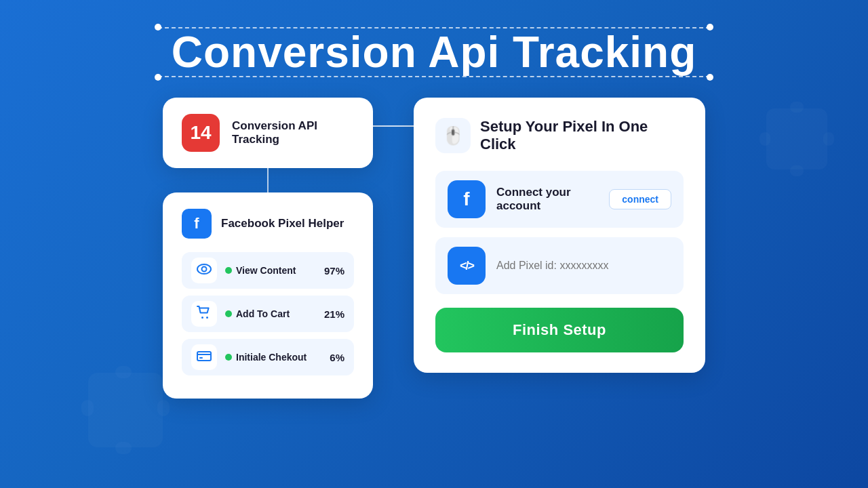  Describe the element at coordinates (337, 358) in the screenshot. I see `metric-pct-checkout: 6%` at that location.